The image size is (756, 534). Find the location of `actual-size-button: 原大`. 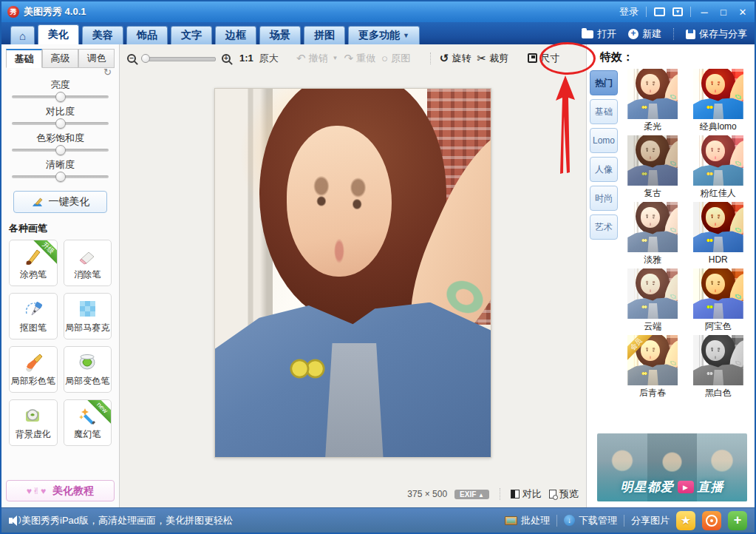

actual-size-button: 原大 is located at coordinates (269, 58).